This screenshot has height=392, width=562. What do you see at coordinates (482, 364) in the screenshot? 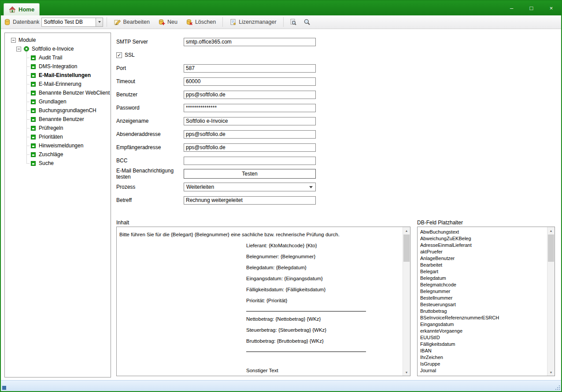
I see `placeholder-item-isgruppe: IsGruppe` at bounding box center [482, 364].